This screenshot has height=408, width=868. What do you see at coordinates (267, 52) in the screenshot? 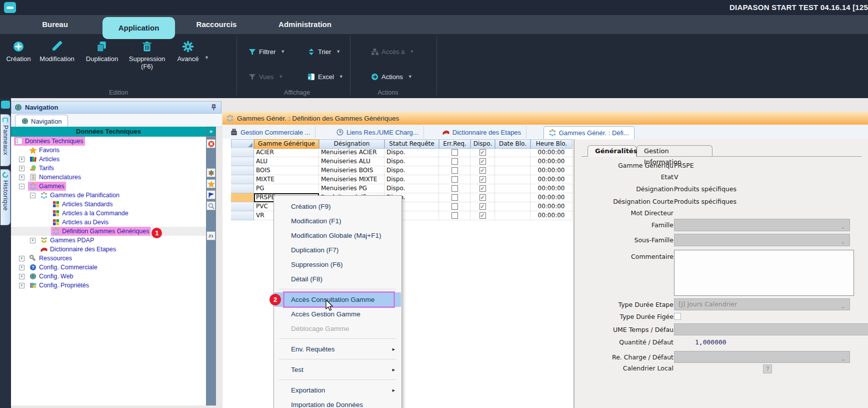
I see `ribbon-button-filtrer: Filtrer▼` at bounding box center [267, 52].